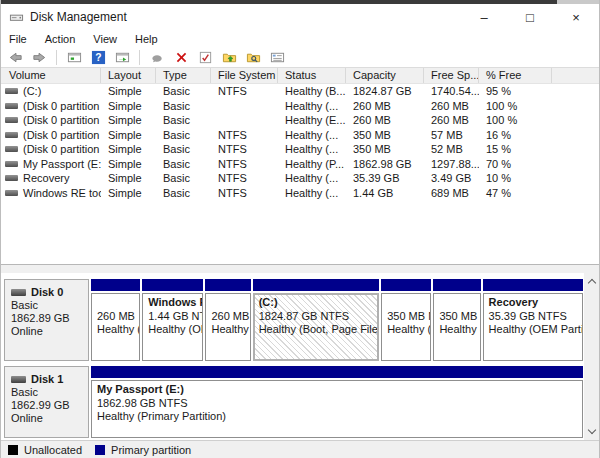  Describe the element at coordinates (516, 194) in the screenshot. I see `cell-pct-free: 47 %` at that location.